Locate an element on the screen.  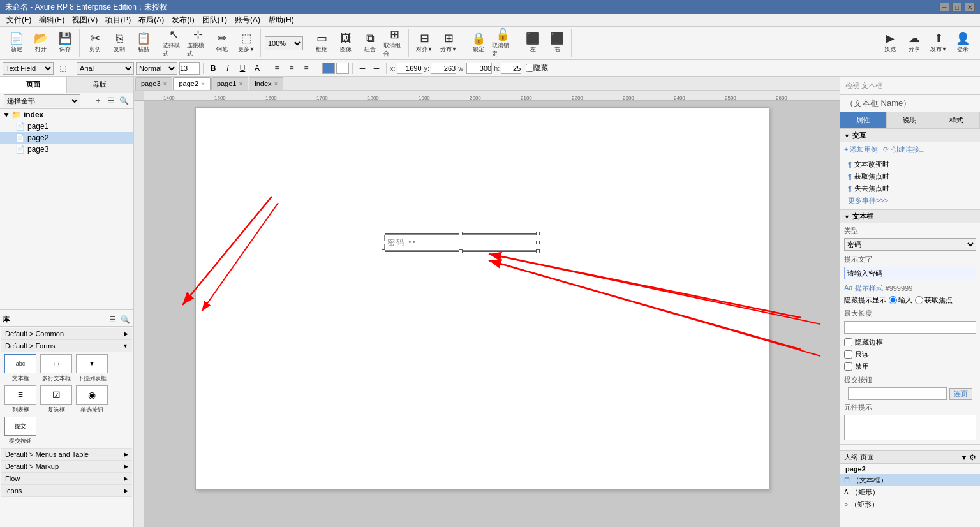
tab-masters: 母版 is located at coordinates (101, 84).